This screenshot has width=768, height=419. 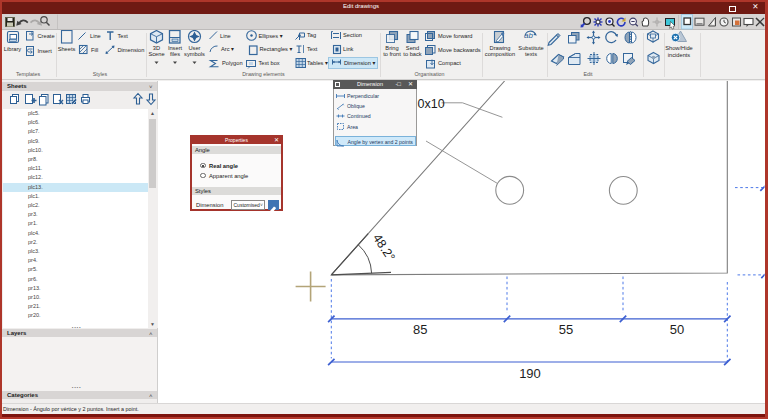 What do you see at coordinates (530, 374) in the screenshot?
I see `svg-text: 190` at bounding box center [530, 374].